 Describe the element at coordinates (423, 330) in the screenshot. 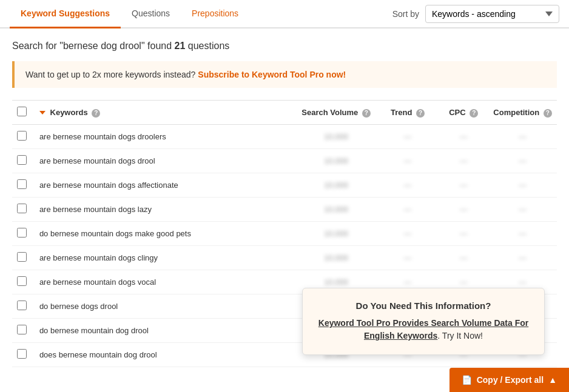

I see `tooltip-link: Keyword Tool Pro Provides Search Volume …` at that location.